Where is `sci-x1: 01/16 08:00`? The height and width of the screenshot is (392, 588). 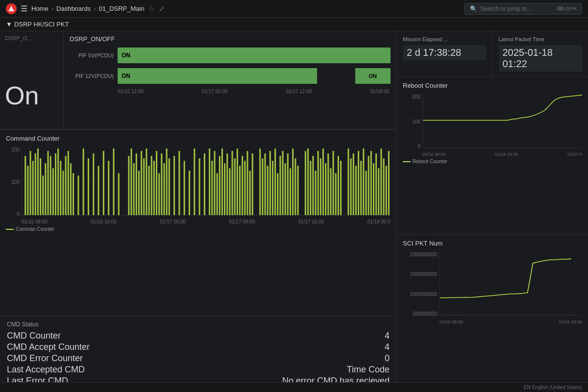 sci-x1: 01/16 08:00 is located at coordinates (451, 322).